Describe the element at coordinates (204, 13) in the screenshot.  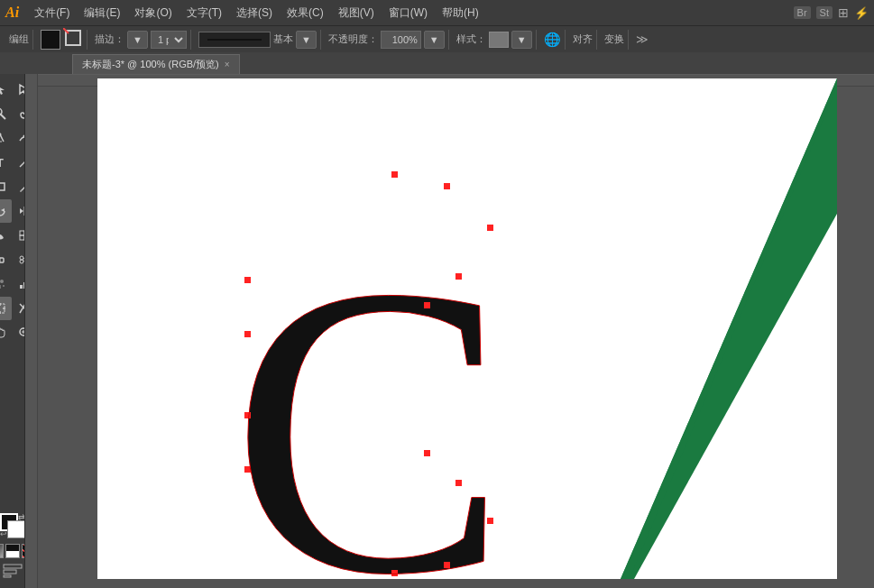
I see `menu-text: 文字(T)` at that location.